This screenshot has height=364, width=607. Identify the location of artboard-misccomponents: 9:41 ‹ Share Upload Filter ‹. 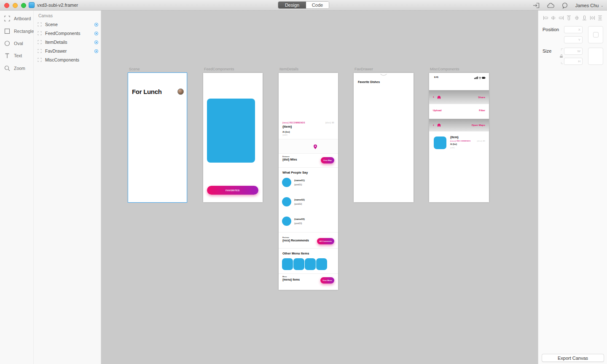
(459, 137).